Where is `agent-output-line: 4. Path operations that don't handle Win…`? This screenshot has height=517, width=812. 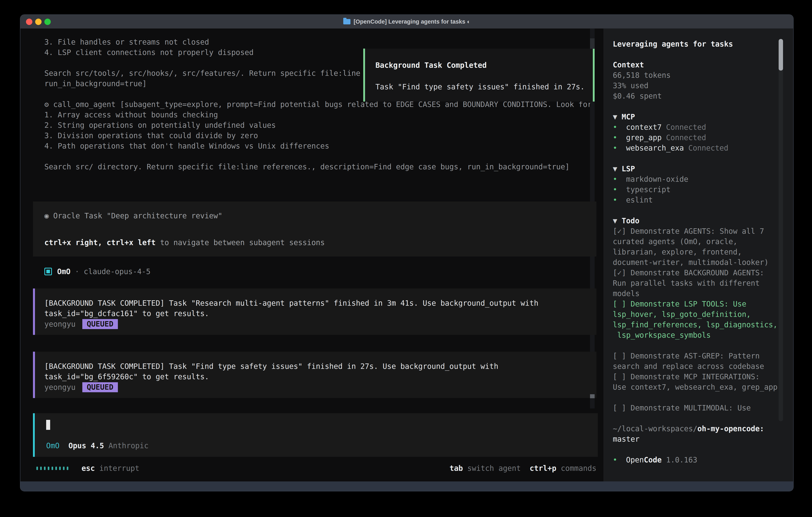 agent-output-line: 4. Path operations that don't handle Win… is located at coordinates (318, 146).